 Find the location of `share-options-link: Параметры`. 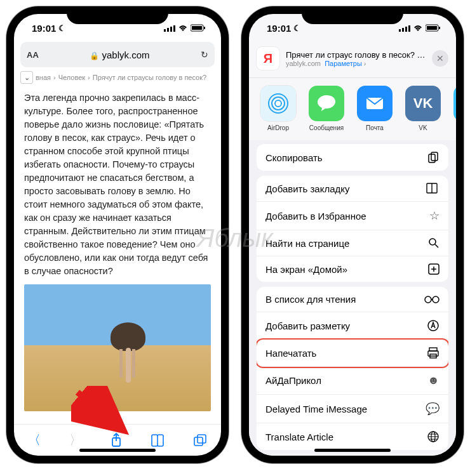

share-options-link: Параметры is located at coordinates (343, 63).